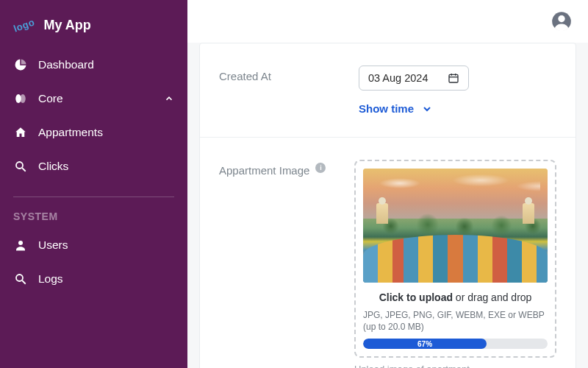 The image size is (588, 368). I want to click on avatar, so click(562, 21).